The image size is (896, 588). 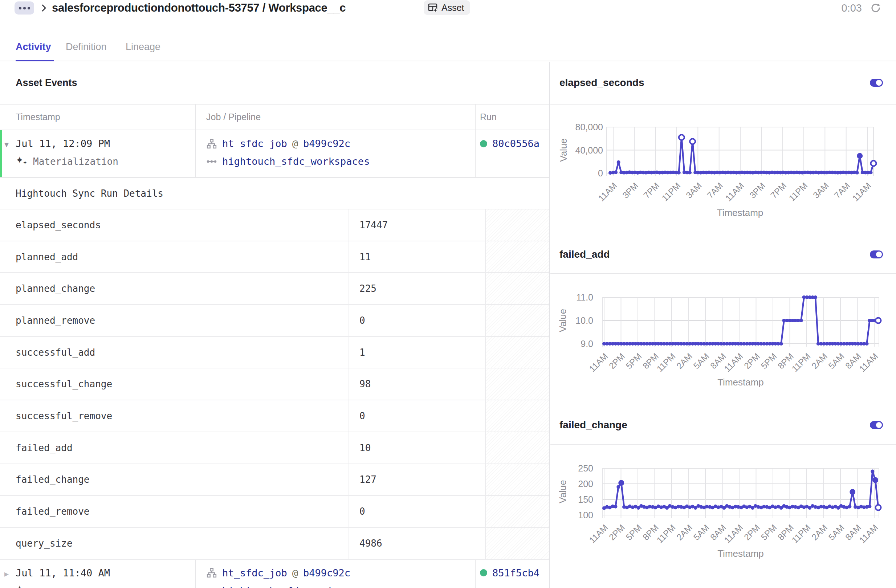 I want to click on event-type: ✦✦, so click(x=105, y=585).